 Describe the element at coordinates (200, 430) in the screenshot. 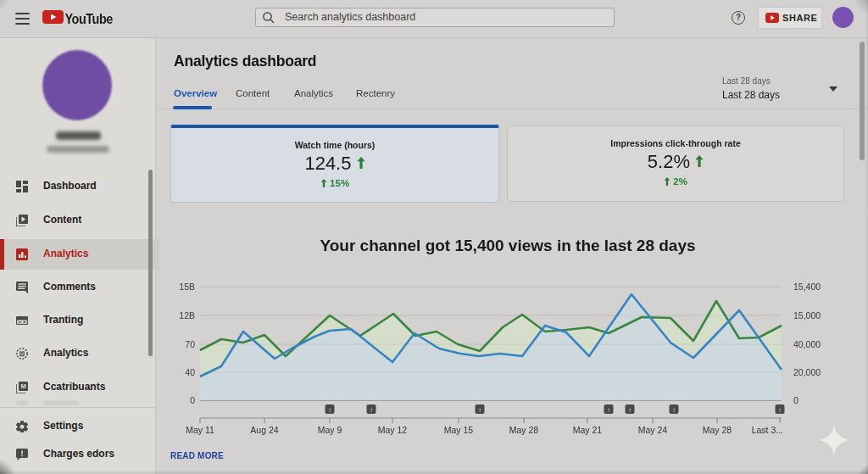

I see `svg-text: May 11` at that location.